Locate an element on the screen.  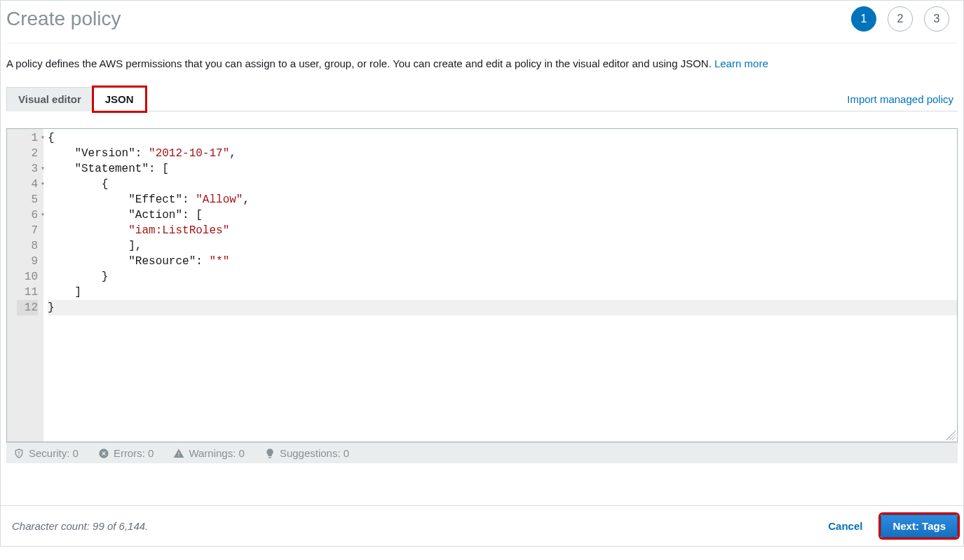
warning-icon is located at coordinates (179, 453).